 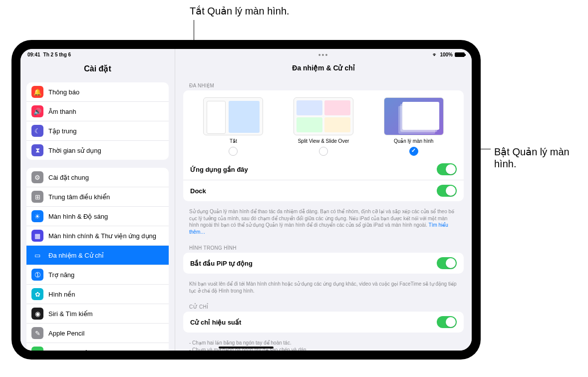 I want to click on sidebar-item-label: Face ID & Mật mã, so click(x=75, y=350).